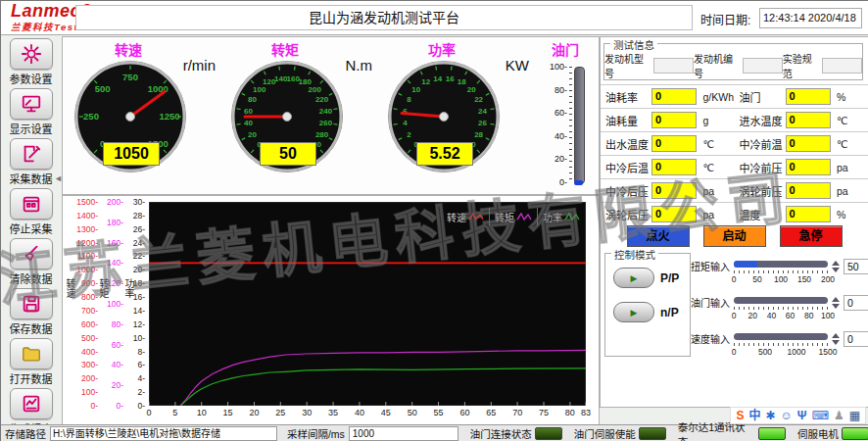  What do you see at coordinates (249, 123) in the screenshot?
I see `svg-text: 40` at bounding box center [249, 123].